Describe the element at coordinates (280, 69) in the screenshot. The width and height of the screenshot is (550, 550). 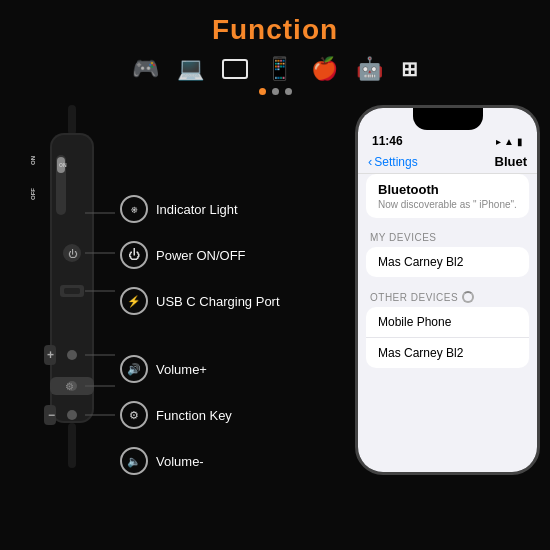
I see `phone-icon: 📱` at that location.